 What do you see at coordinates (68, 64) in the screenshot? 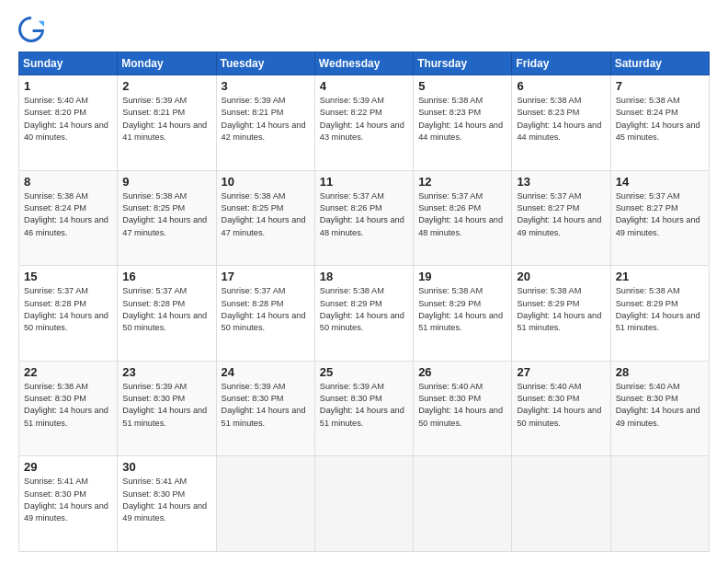
I see `col-header-sunday: Sunday` at bounding box center [68, 64].